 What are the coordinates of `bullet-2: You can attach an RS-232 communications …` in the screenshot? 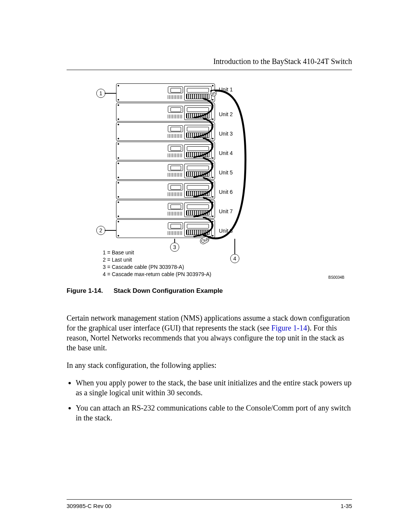 It's located at (214, 413).